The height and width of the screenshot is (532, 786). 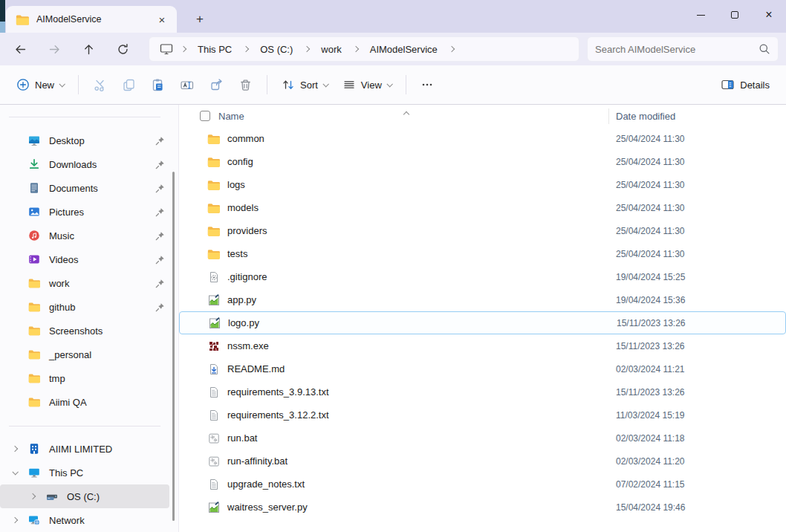 I want to click on sidebar-item: tmp, so click(x=89, y=378).